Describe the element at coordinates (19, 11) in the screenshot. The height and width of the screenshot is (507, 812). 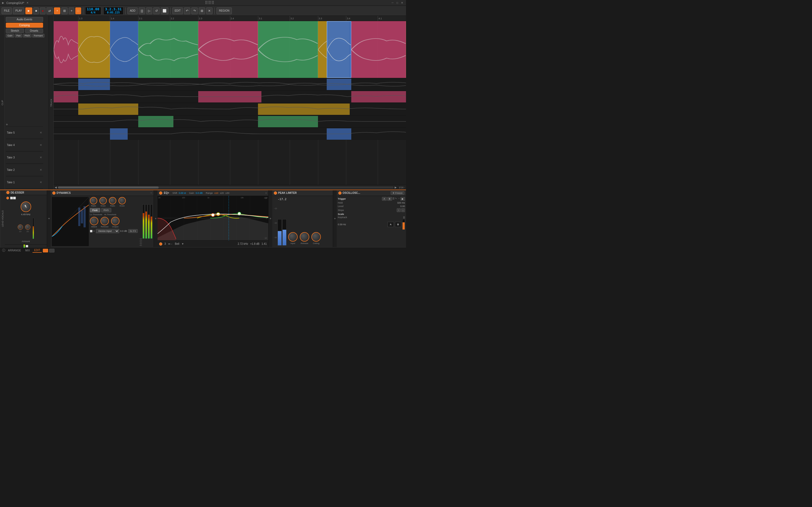
I see `play-label-button: PLAY` at that location.